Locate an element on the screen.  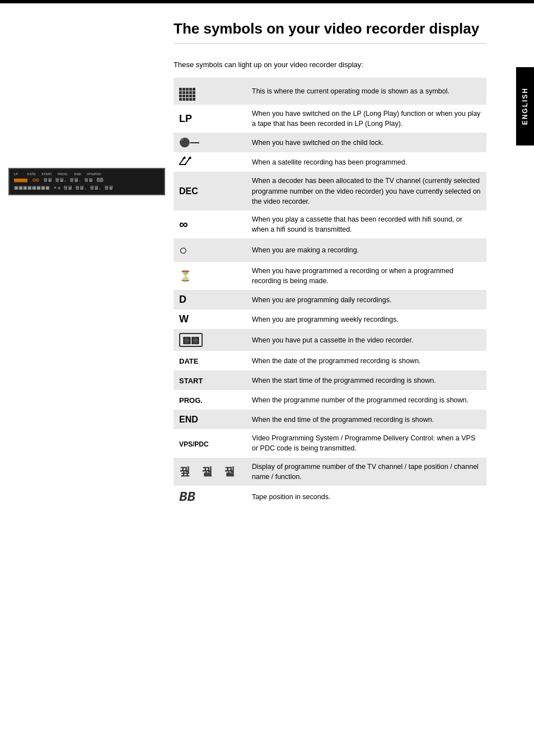
description-cell: This is where the current operating mode… is located at coordinates (366, 91).